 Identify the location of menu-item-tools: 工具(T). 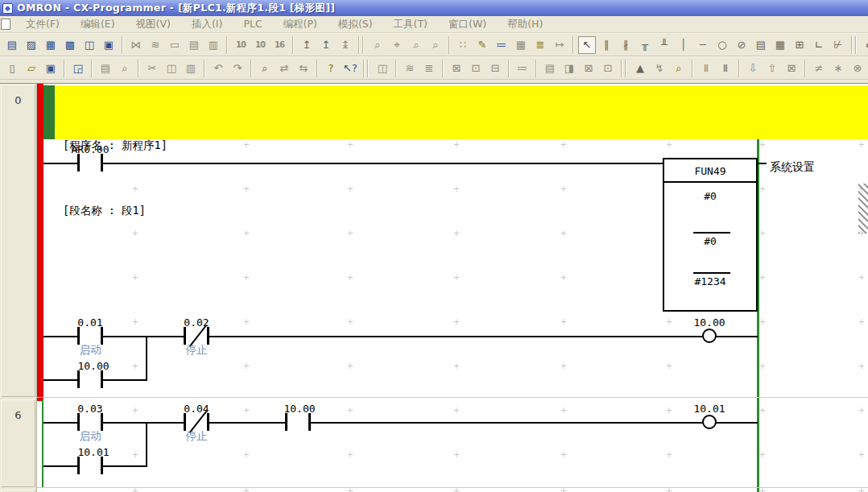
(411, 24).